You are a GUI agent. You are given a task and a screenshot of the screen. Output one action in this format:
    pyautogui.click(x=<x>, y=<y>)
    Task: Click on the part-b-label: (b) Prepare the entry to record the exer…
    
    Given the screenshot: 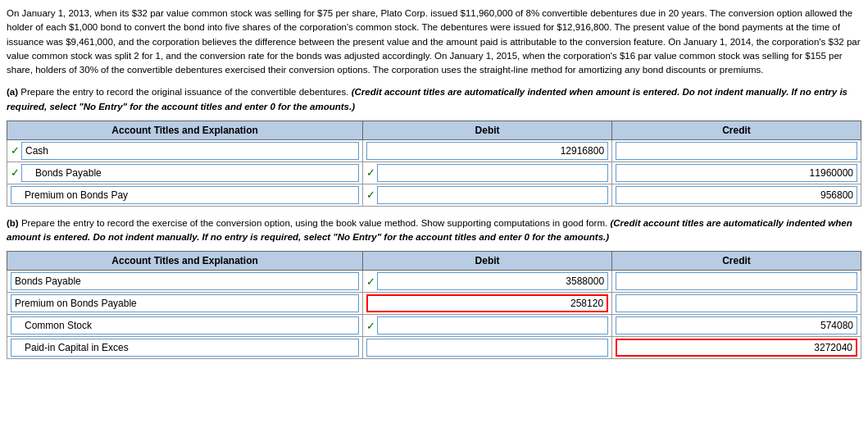 What is the action you would take?
    pyautogui.click(x=434, y=231)
    